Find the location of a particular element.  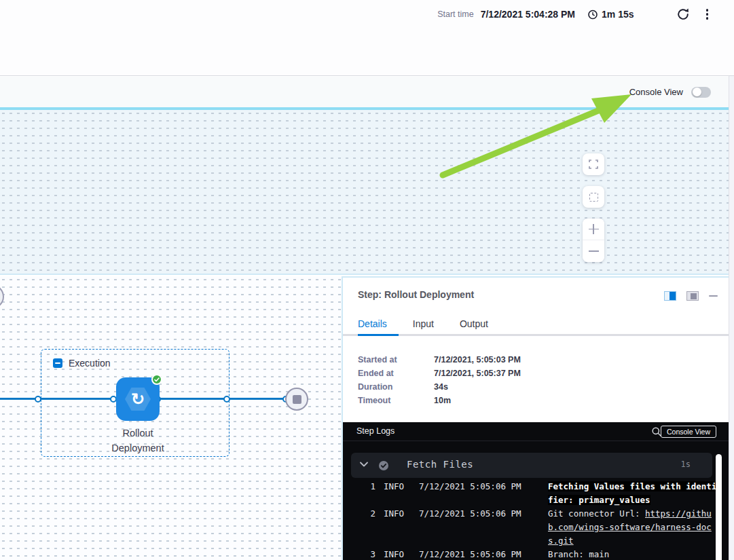

log-line: 1 INFO 7/12/2021 5:05:06 PM Fetching Val… is located at coordinates (536, 493).